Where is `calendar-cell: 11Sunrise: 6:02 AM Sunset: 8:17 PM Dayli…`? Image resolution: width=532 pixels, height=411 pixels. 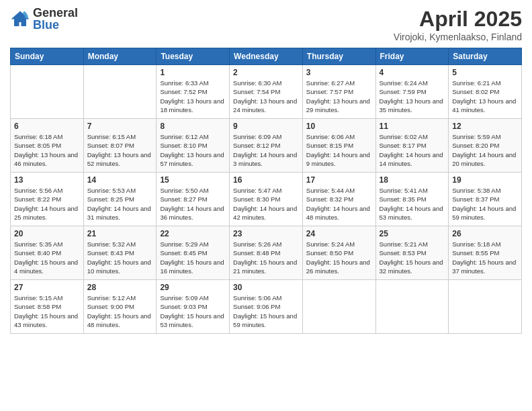
calendar-cell: 11Sunrise: 6:02 AM Sunset: 8:17 PM Dayli… is located at coordinates (412, 146).